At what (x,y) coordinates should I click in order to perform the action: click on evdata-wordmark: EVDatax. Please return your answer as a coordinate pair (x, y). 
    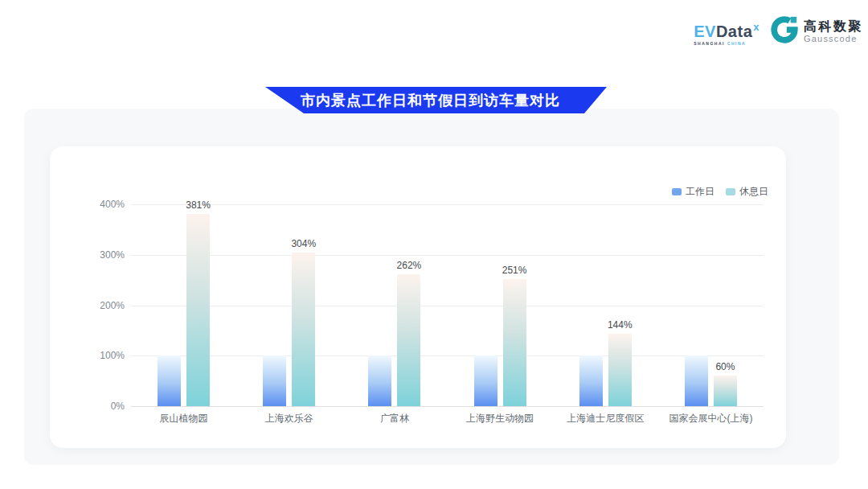
    Looking at the image, I should click on (727, 29).